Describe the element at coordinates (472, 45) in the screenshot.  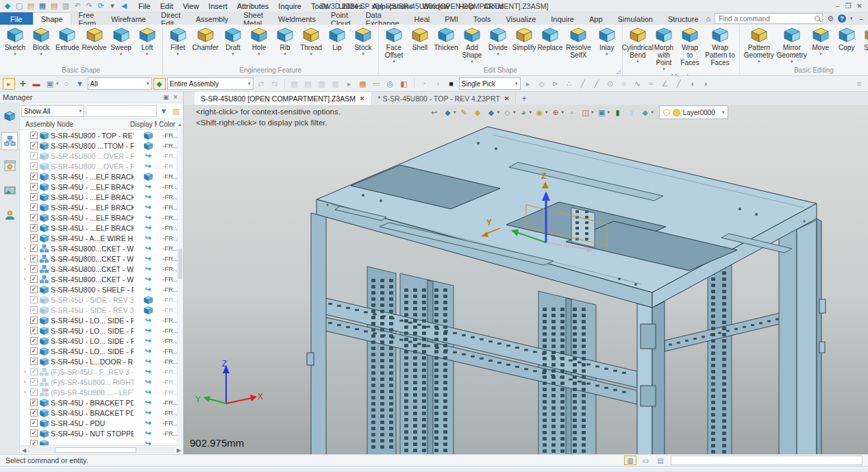
I see `add-shape-button: Add Shape▾` at that location.